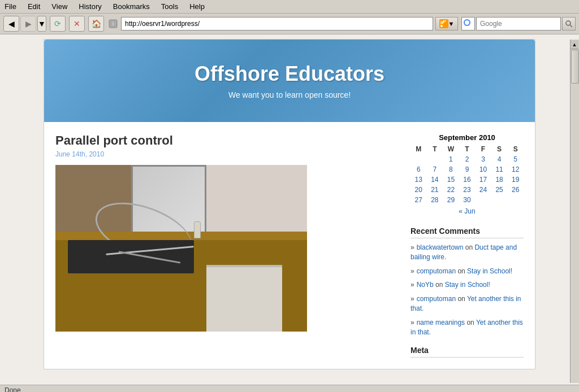 Image resolution: width=579 pixels, height=392 pixels. What do you see at coordinates (451, 180) in the screenshot?
I see `cal-day-link: 15` at bounding box center [451, 180].